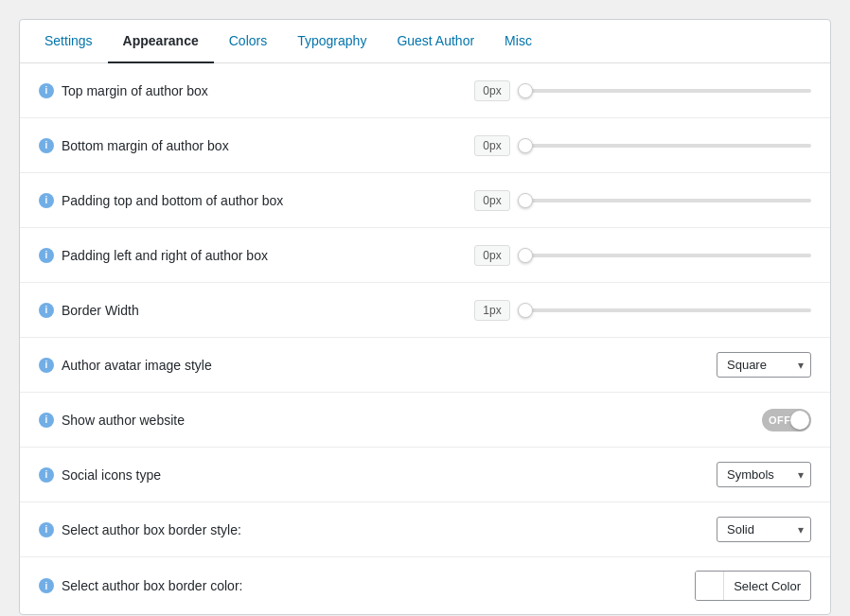  Describe the element at coordinates (46, 530) in the screenshot. I see `info-icon-border-style: i` at that location.